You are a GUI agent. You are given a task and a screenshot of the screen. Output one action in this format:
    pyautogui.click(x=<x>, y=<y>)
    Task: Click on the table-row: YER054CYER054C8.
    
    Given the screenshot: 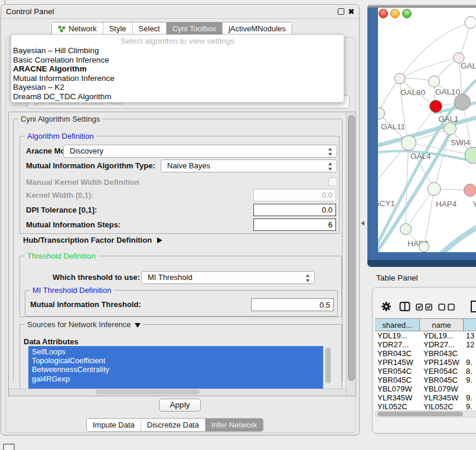 What is the action you would take?
    pyautogui.click(x=425, y=371)
    